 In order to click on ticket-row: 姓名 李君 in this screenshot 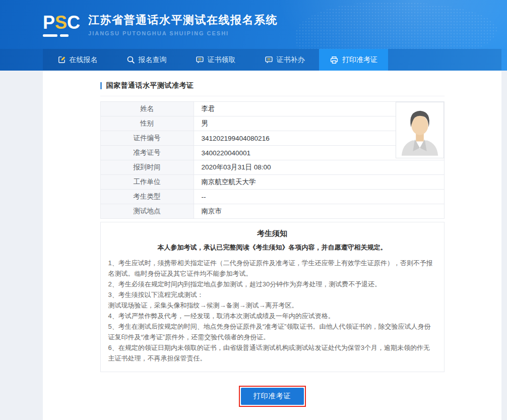, I will do `click(272, 109)`.